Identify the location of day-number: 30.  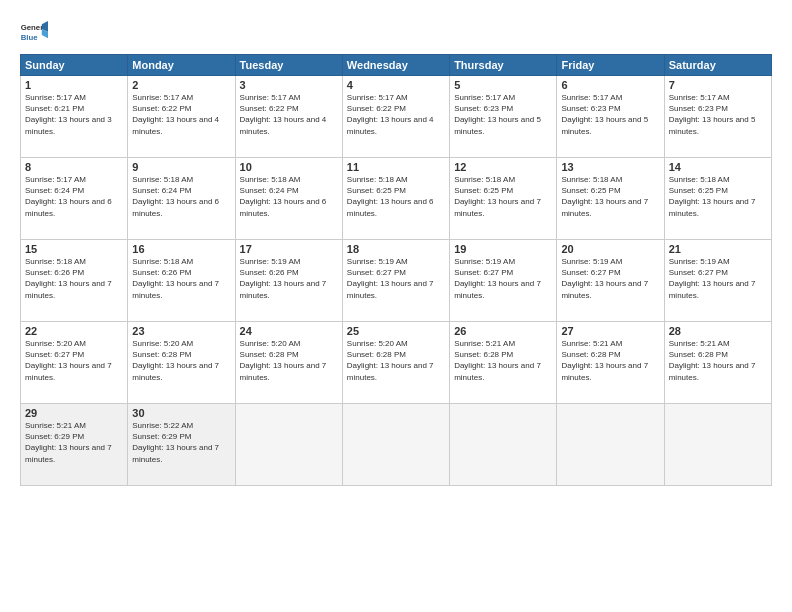
(181, 413).